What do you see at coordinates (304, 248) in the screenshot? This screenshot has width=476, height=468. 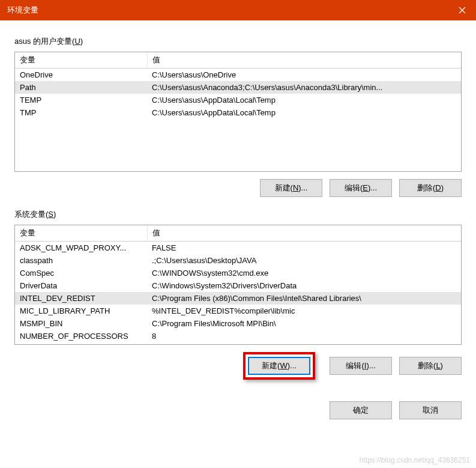 I see `cell-value: FALSE` at bounding box center [304, 248].